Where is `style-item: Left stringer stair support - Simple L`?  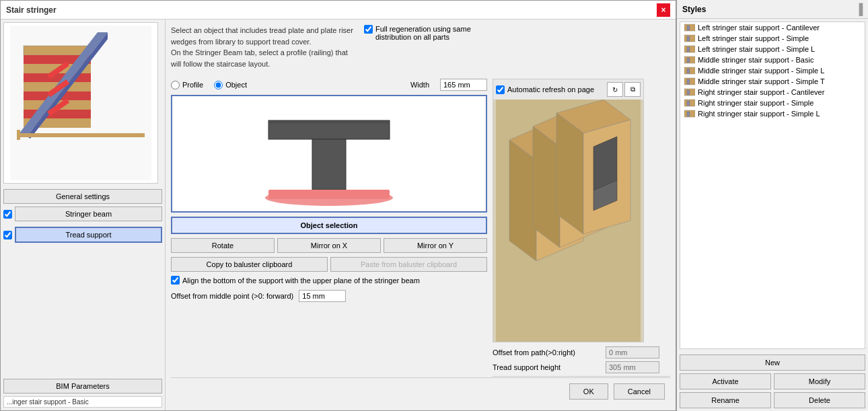 style-item: Left stringer stair support - Simple L is located at coordinates (772, 49).